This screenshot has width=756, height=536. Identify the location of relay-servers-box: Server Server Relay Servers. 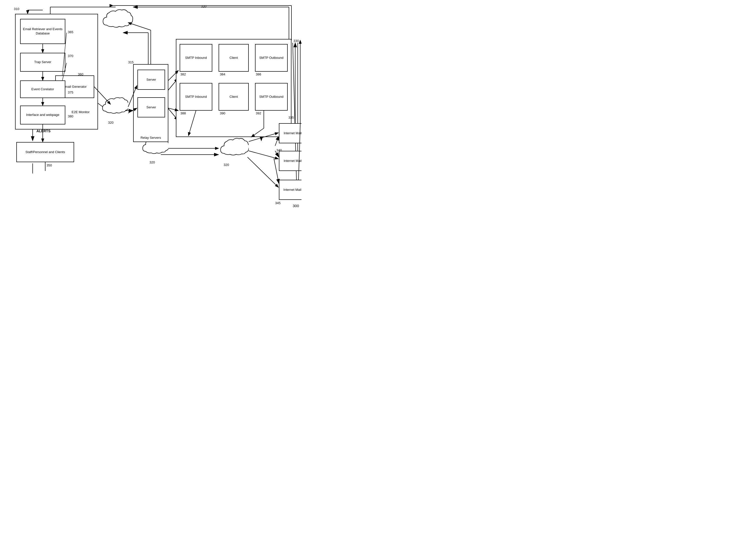
(151, 103).